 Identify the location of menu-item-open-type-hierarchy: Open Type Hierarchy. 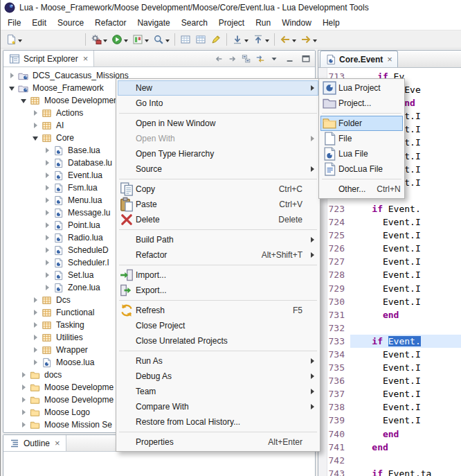
(218, 154).